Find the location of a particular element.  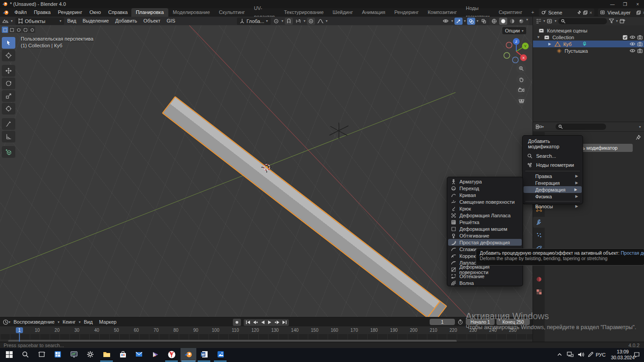

submenu-item-displace: Смещение поверхности is located at coordinates (485, 202).